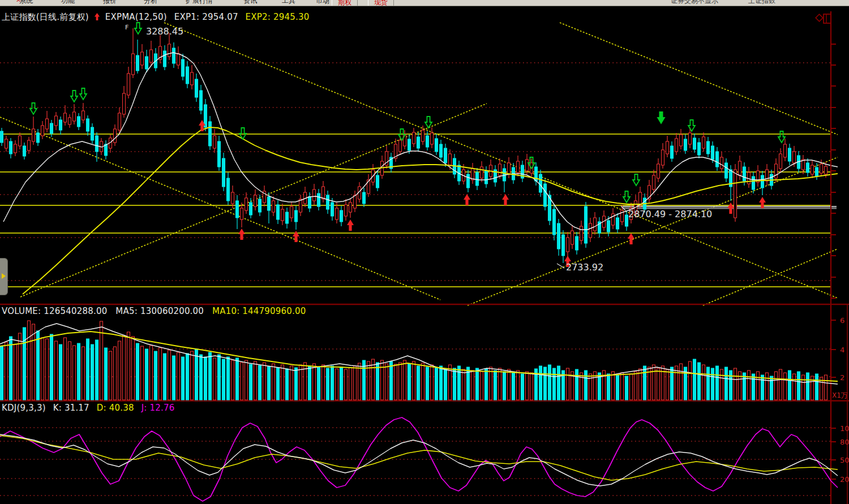 This screenshot has width=849, height=504. What do you see at coordinates (165, 32) in the screenshot?
I see `svg-text: 3288.45` at bounding box center [165, 32].